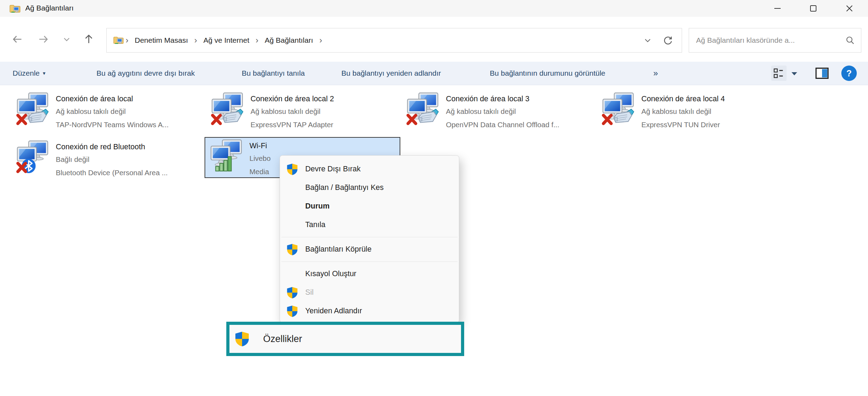 The height and width of the screenshot is (396, 868). What do you see at coordinates (113, 160) in the screenshot?
I see `connection-item-bluetooth: Conexión de red Bluetooth Bağlı değil Bl…` at bounding box center [113, 160].